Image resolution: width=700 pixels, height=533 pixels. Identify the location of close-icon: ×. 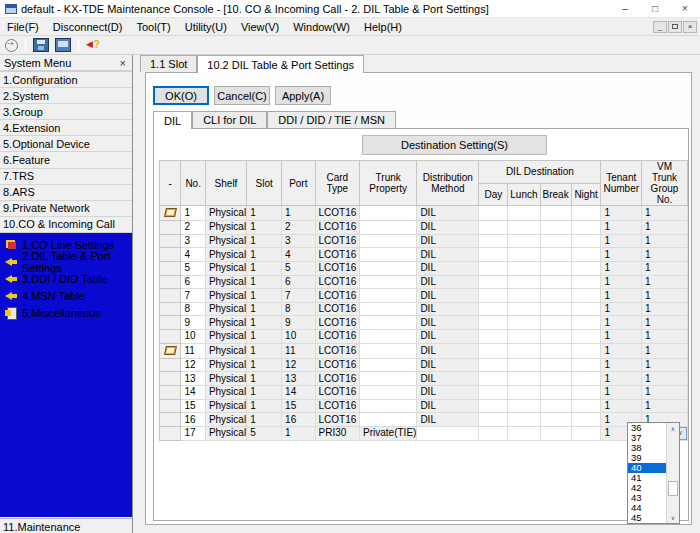
(685, 8).